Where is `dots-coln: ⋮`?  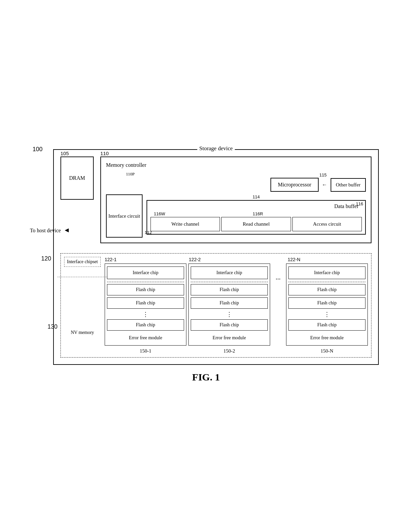 dots-coln: ⋮ is located at coordinates (327, 314).